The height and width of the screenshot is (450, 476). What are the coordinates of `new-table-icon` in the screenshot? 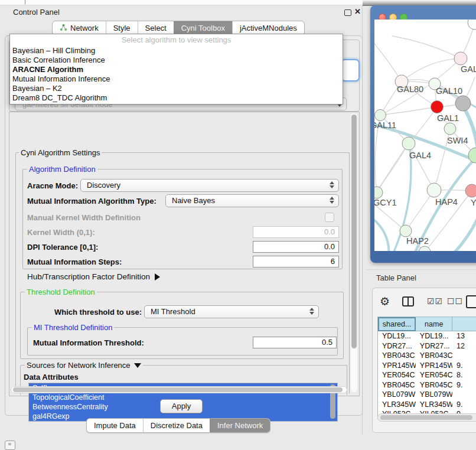 It's located at (471, 302).